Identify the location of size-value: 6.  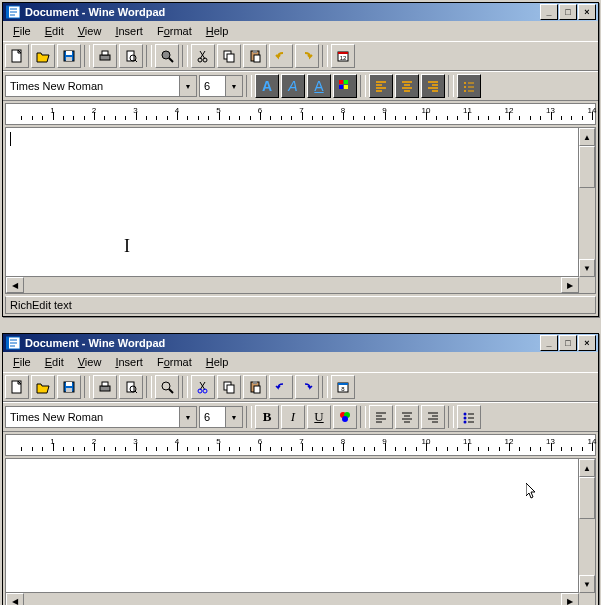
(212, 86).